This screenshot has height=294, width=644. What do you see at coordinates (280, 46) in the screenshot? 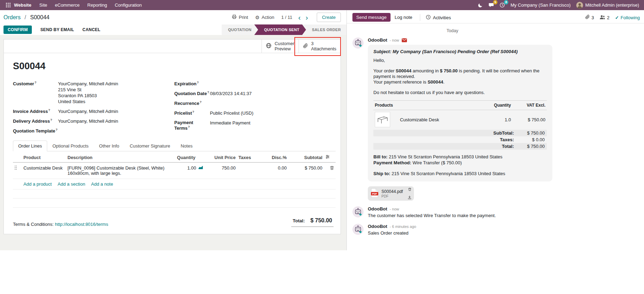
I see `customer-preview-button: Customer Preview` at bounding box center [280, 46].